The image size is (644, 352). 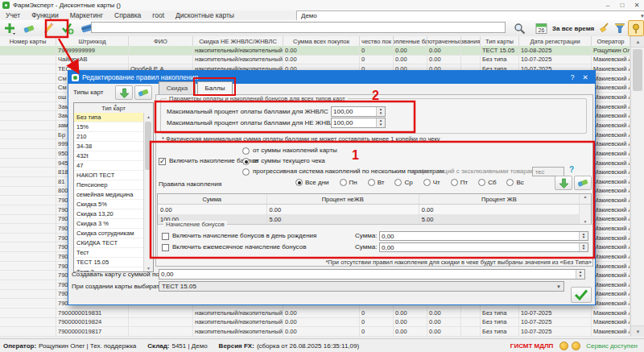 I want to click on clear-rule-button, so click(x=583, y=183).